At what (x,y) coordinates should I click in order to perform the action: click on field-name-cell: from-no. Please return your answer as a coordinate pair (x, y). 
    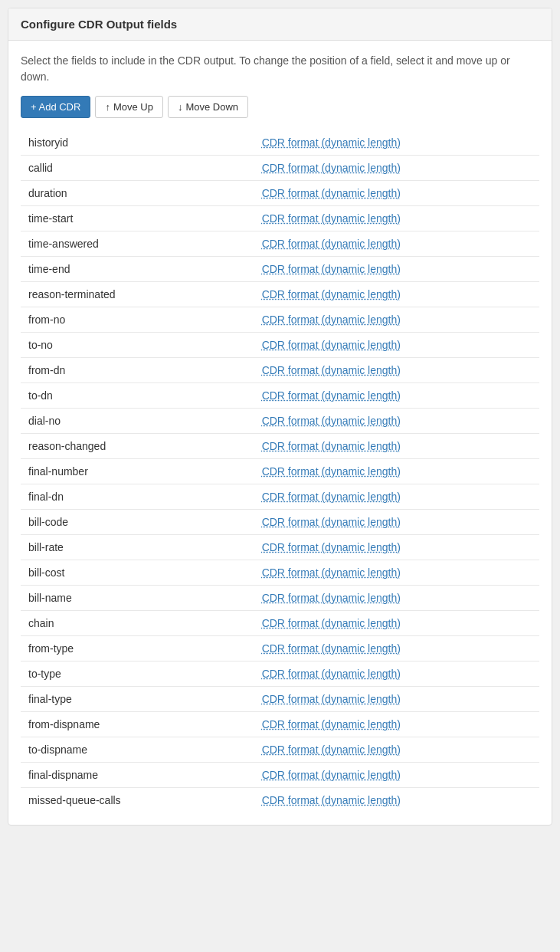
    Looking at the image, I should click on (138, 320).